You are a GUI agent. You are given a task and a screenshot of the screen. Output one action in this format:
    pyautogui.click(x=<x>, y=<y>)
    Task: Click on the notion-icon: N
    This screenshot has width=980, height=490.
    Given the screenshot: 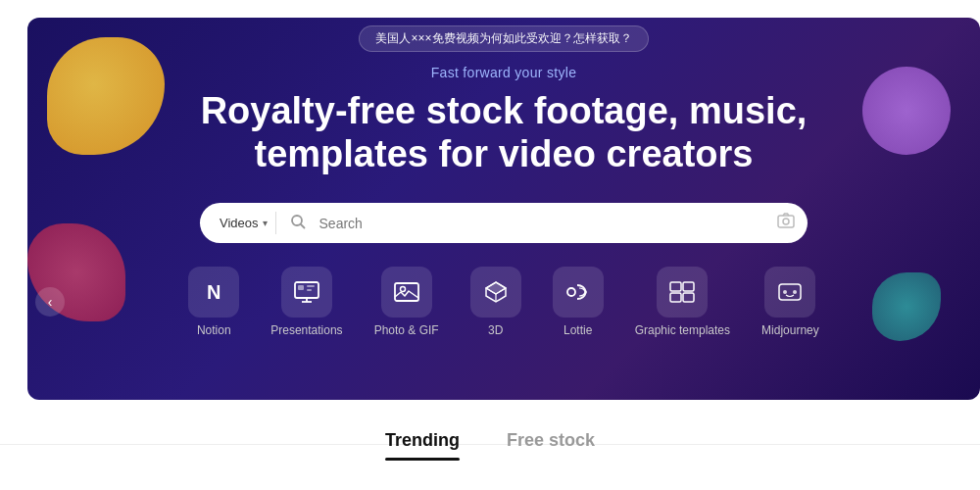 What is the action you would take?
    pyautogui.click(x=214, y=292)
    